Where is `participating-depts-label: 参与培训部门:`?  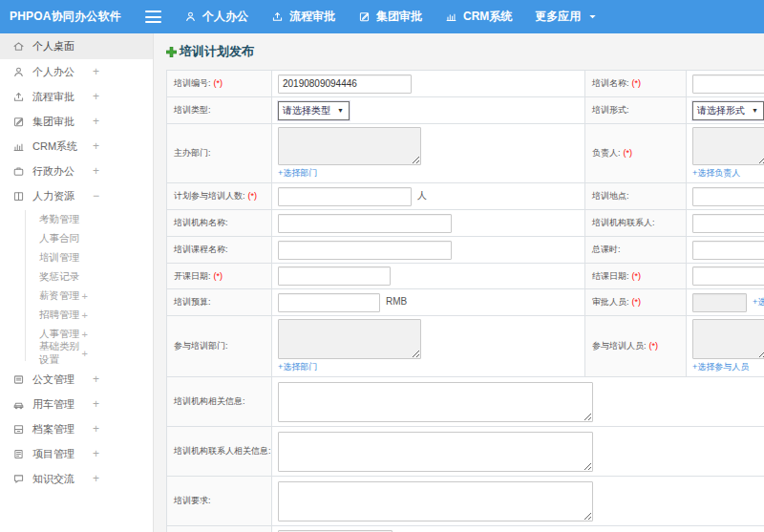 participating-depts-label: 参与培训部门: is located at coordinates (220, 347).